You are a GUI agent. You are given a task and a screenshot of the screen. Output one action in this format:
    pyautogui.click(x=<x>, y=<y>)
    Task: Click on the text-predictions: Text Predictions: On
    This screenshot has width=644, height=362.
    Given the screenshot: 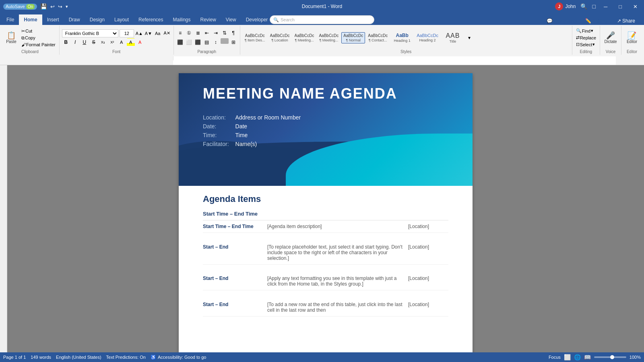 What is the action you would take?
    pyautogui.click(x=126, y=357)
    